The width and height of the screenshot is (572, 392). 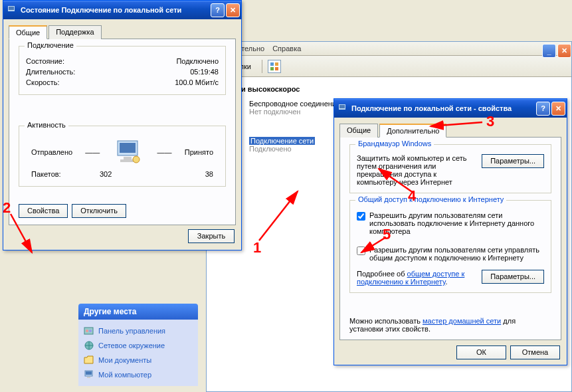 What do you see at coordinates (138, 360) in the screenshot?
I see `sidebar-item-documents: Мои документы` at bounding box center [138, 360].